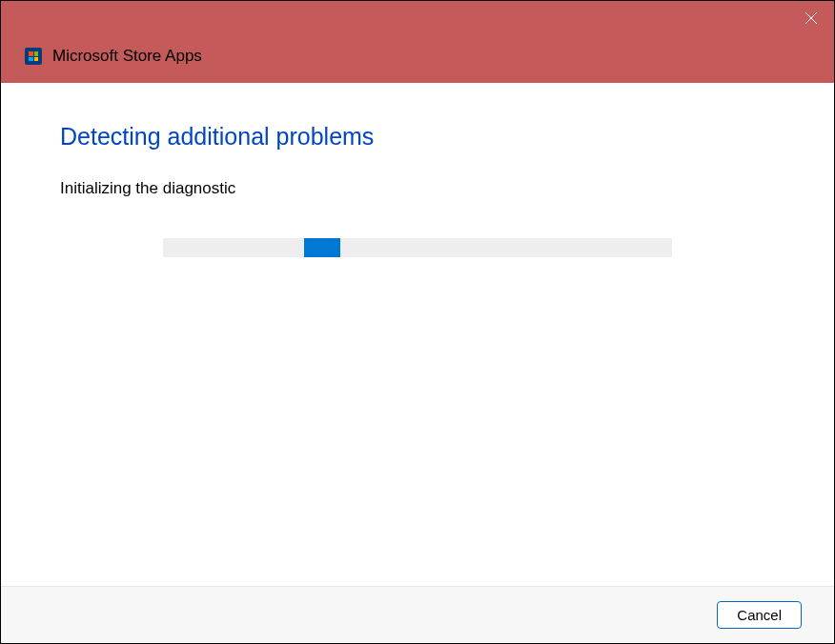  Describe the element at coordinates (811, 18) in the screenshot. I see `close-icon` at that location.